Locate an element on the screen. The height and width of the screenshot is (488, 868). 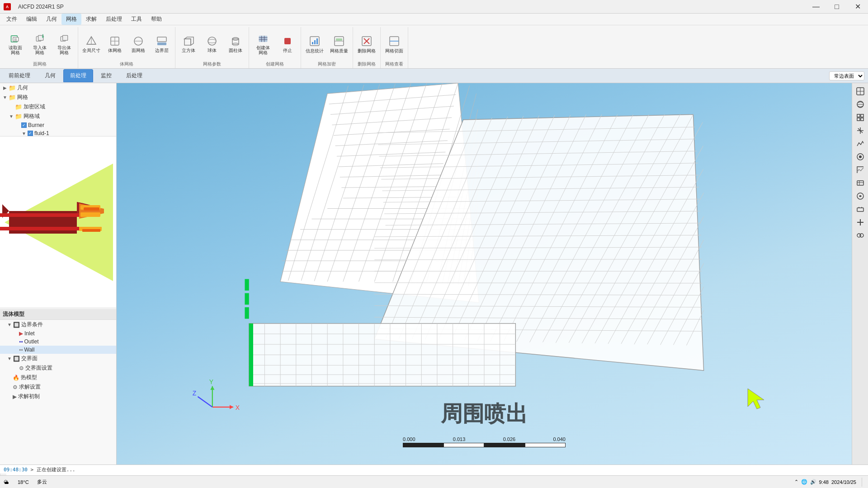
tab-postprocess: 后处理 is located at coordinates (134, 76).